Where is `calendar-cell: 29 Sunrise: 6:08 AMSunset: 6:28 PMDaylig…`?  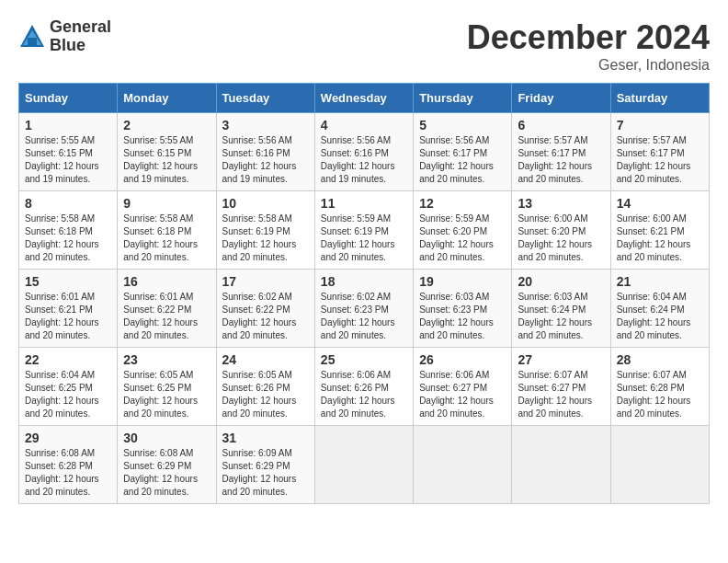 calendar-cell: 29 Sunrise: 6:08 AMSunset: 6:28 PMDaylig… is located at coordinates (68, 465).